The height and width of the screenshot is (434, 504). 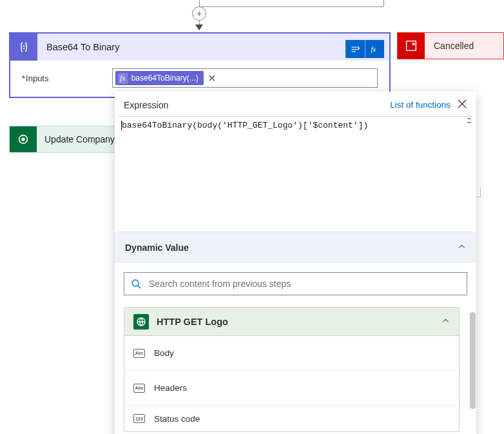 I want to click on search-icon, so click(x=136, y=284).